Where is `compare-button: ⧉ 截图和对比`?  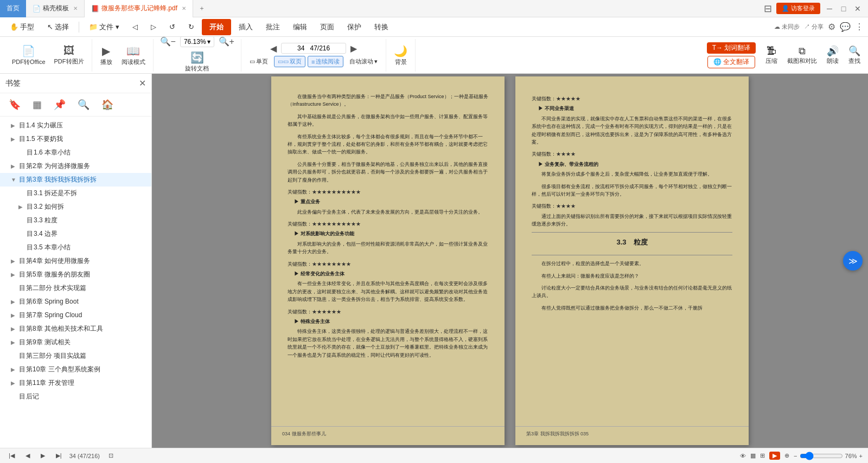
compare-button: ⧉ 截图和对比 is located at coordinates (802, 55).